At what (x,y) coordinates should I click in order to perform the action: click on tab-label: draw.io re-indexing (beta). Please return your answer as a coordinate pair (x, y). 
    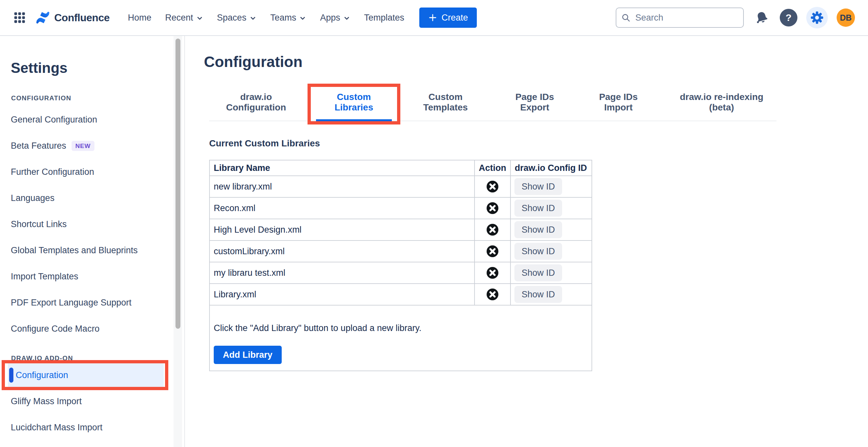
    Looking at the image, I should click on (722, 102).